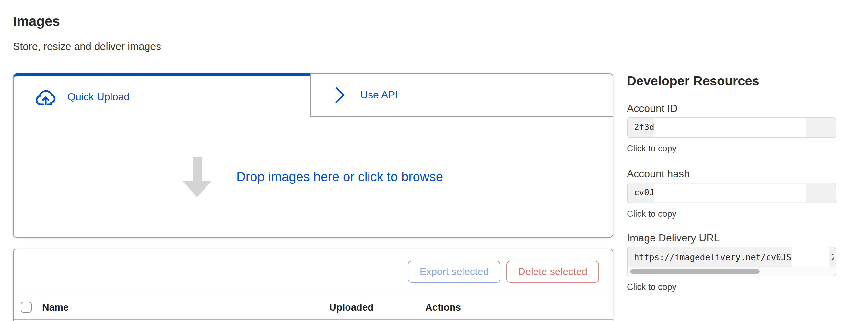  What do you see at coordinates (443, 307) in the screenshot?
I see `column-header-actions: Actions` at bounding box center [443, 307].